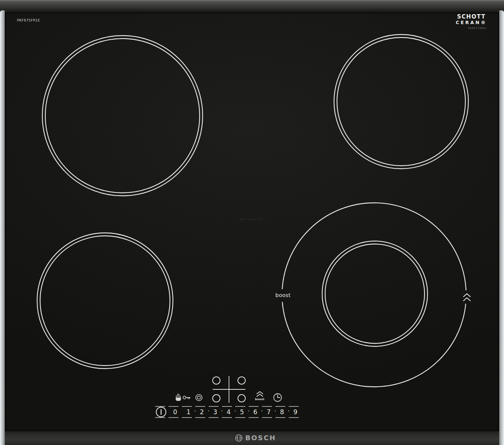 This screenshot has width=504, height=445. Describe the element at coordinates (29, 20) in the screenshot. I see `model-number: PKF675FP1E` at that location.